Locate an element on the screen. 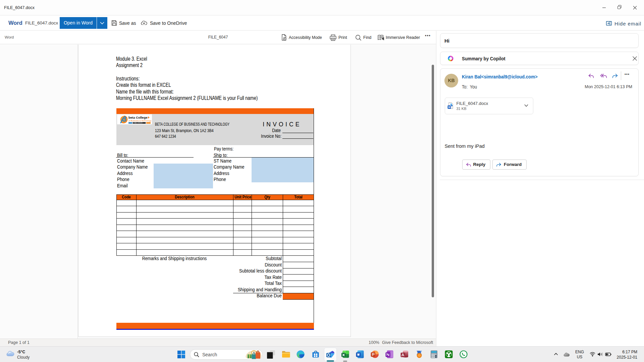  svg-text: of Business & Technology is located at coordinates (140, 121).